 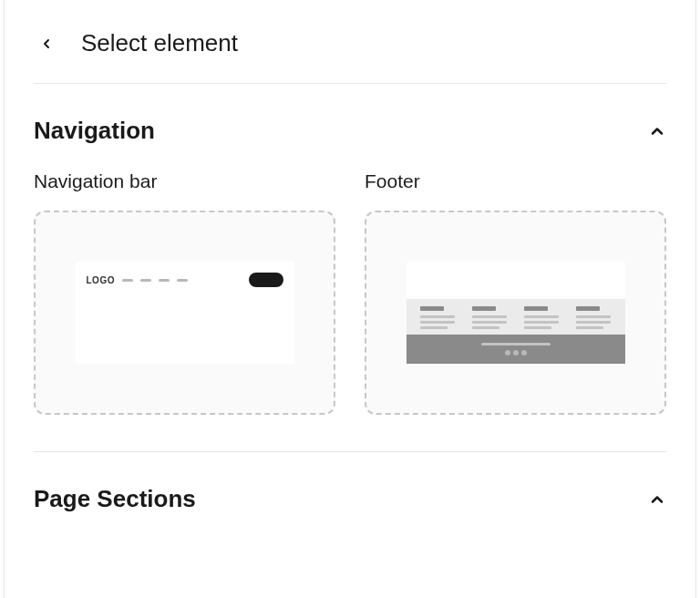 What do you see at coordinates (350, 128) in the screenshot?
I see `section-header-navigation: Navigation` at bounding box center [350, 128].